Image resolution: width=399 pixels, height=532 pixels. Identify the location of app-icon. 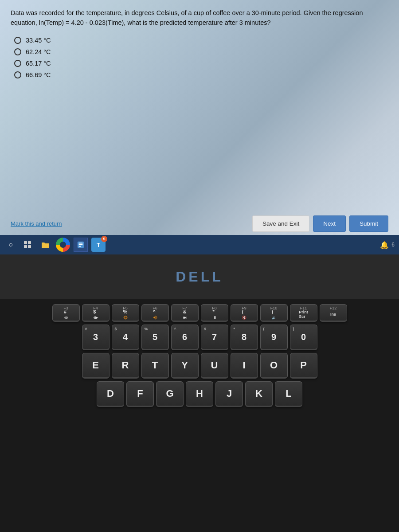
(81, 245).